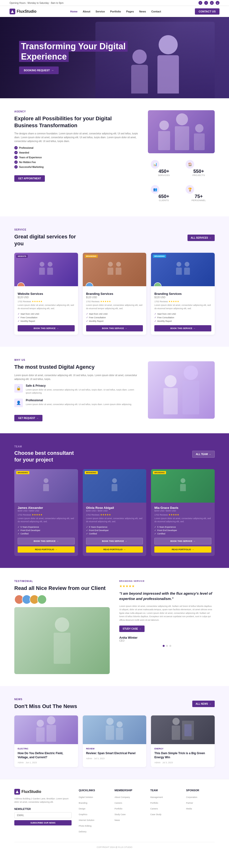 Image resolution: width=229 pixels, height=868 pixels. I want to click on footer-col-team: TEAM Management Portfolio Careers Case S…, so click(165, 812).